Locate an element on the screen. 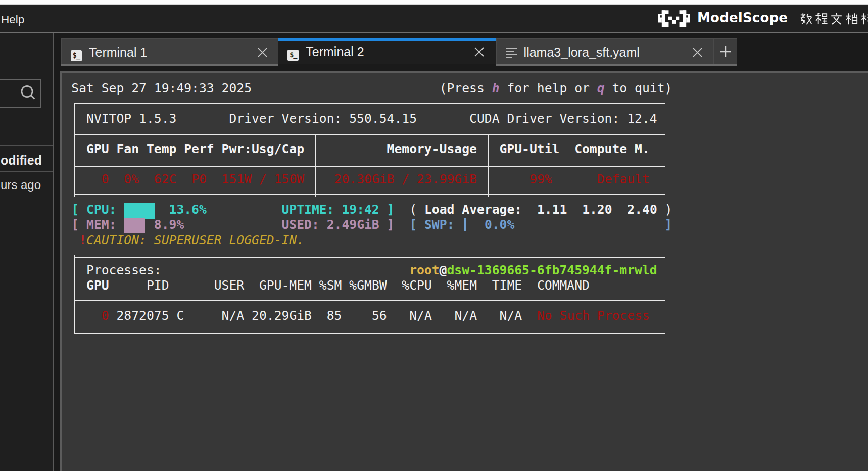  menu-item-help: Help is located at coordinates (13, 20).